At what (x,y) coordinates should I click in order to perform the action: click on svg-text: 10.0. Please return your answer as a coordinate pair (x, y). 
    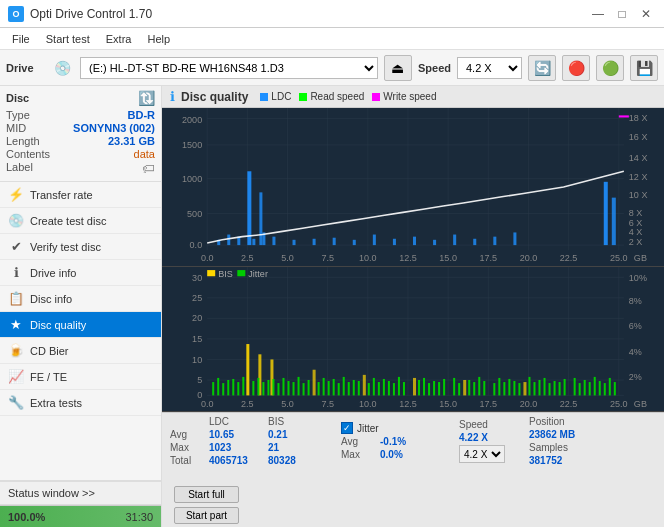
    Looking at the image, I should click on (368, 404).